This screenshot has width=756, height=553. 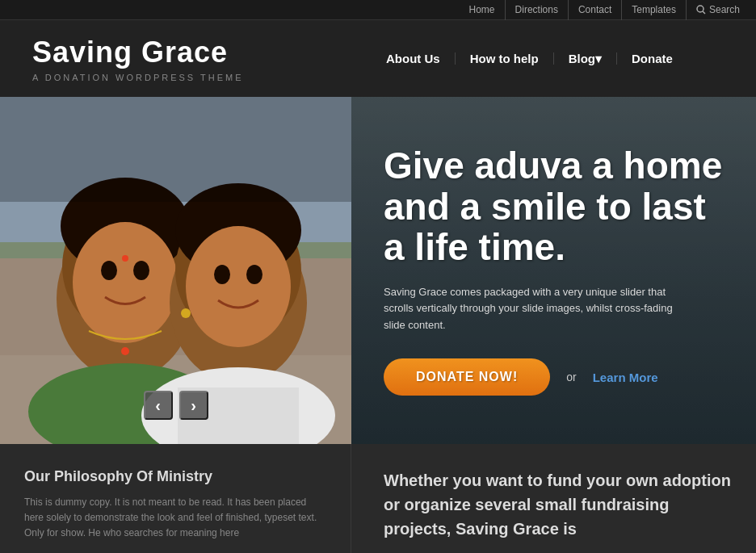 I want to click on nav-how-to-help: How to help, so click(x=505, y=58).